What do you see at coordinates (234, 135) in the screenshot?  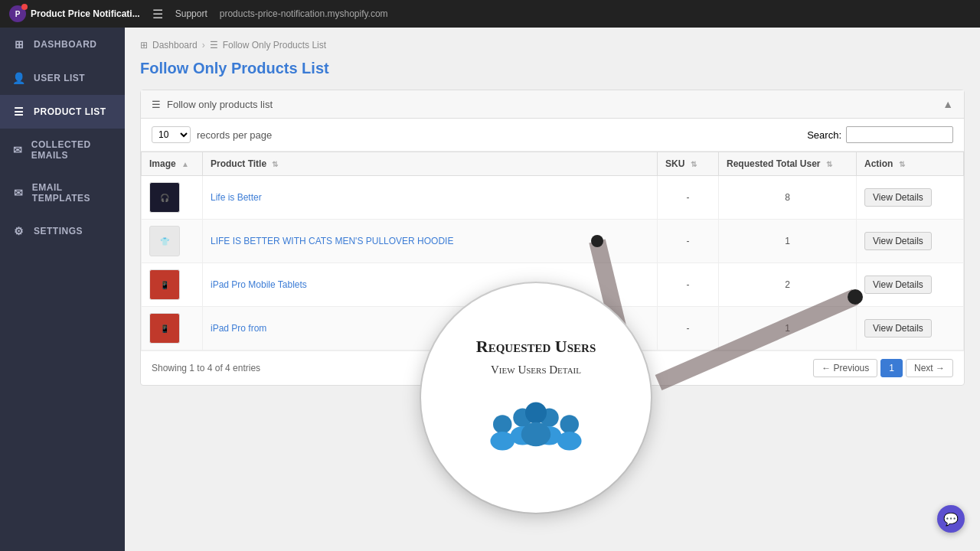 I see `records-label: records per page` at bounding box center [234, 135].